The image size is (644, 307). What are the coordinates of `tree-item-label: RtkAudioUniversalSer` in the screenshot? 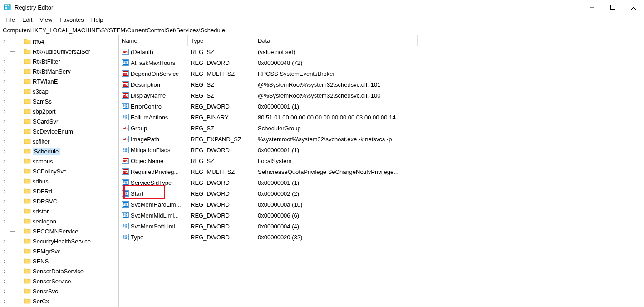 It's located at (62, 52).